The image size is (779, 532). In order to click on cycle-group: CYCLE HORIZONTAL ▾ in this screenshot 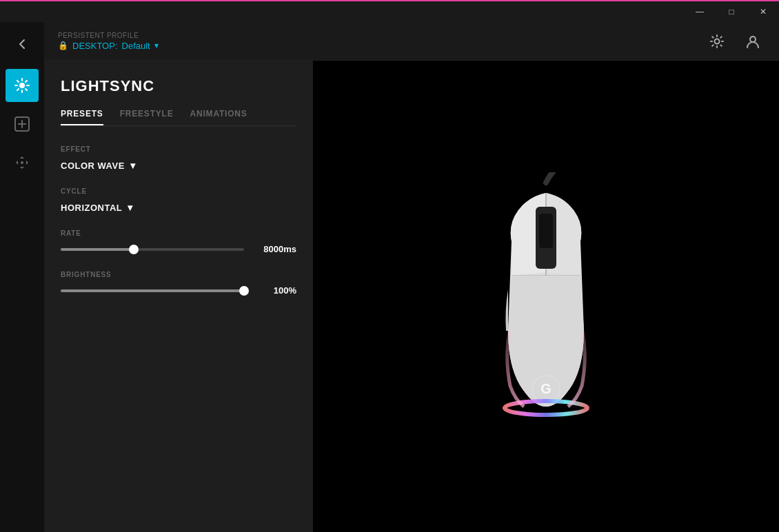, I will do `click(179, 200)`.